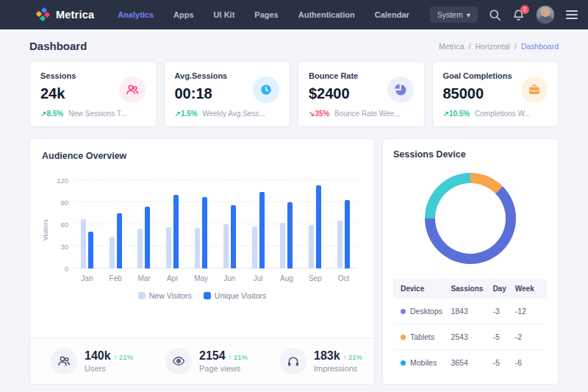 This screenshot has height=392, width=588. Describe the element at coordinates (478, 76) in the screenshot. I see `stat-title: Goal Completions` at that location.